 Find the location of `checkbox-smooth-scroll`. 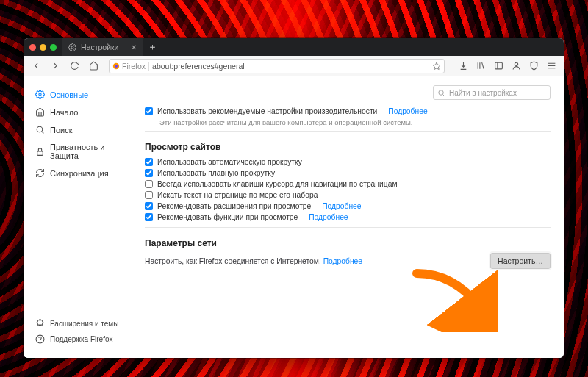

checkbox-smooth-scroll is located at coordinates (148, 173).